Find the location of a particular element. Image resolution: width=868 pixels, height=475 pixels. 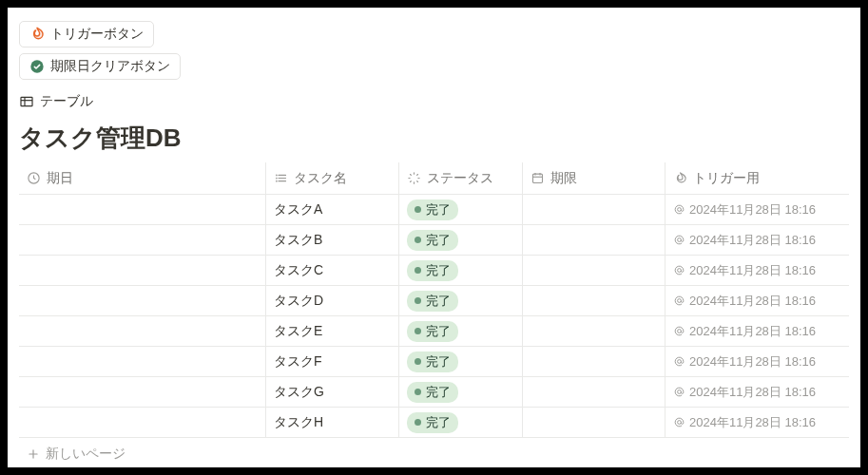

table-row: タスクE 完了 2024年11月28日 18:16 is located at coordinates (434, 332).